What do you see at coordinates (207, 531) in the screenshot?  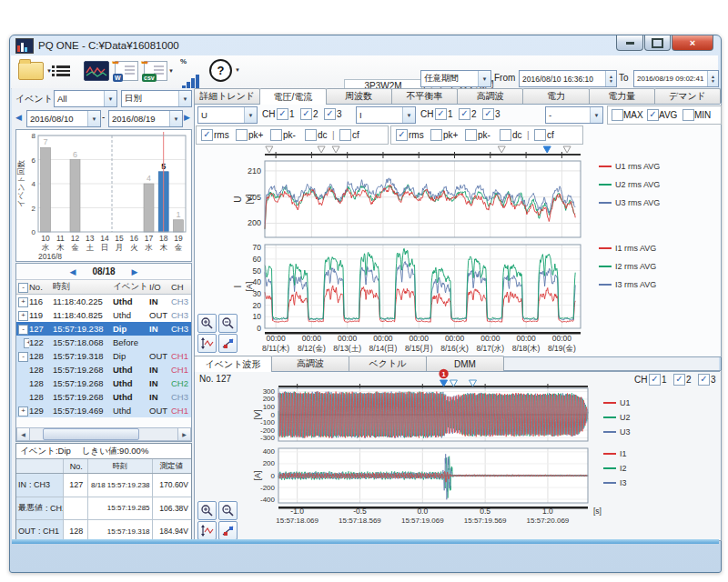 I see `wave-yscale-button` at bounding box center [207, 531].